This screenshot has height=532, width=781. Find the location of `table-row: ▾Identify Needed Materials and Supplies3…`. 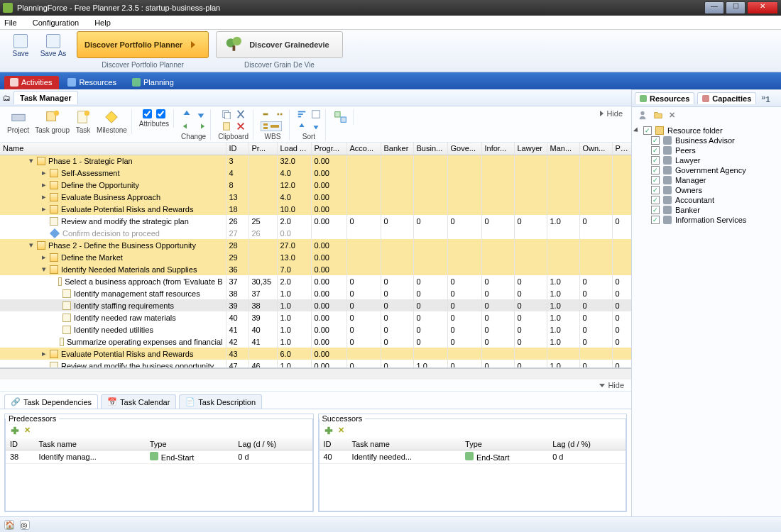

table-row: ▾Identify Needed Materials and Supplies3… is located at coordinates (315, 270).